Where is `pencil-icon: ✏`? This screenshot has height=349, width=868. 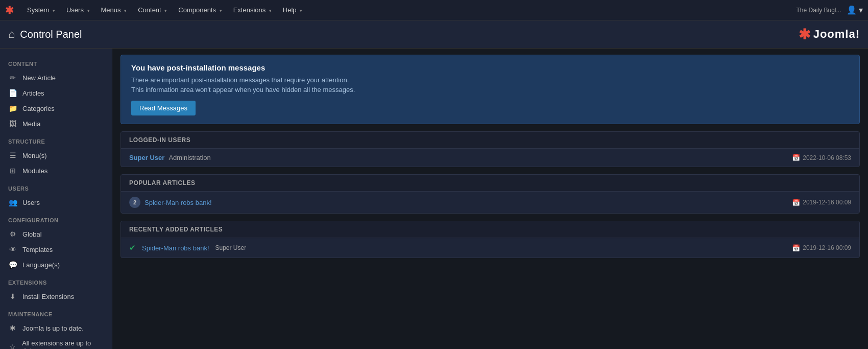
pencil-icon: ✏ is located at coordinates (13, 78).